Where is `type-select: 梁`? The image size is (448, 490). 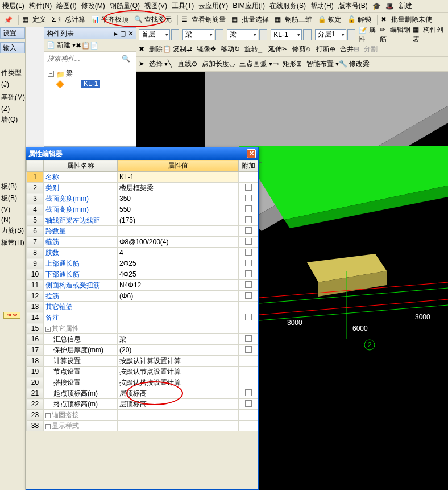
type-select: 梁 is located at coordinates (242, 35).